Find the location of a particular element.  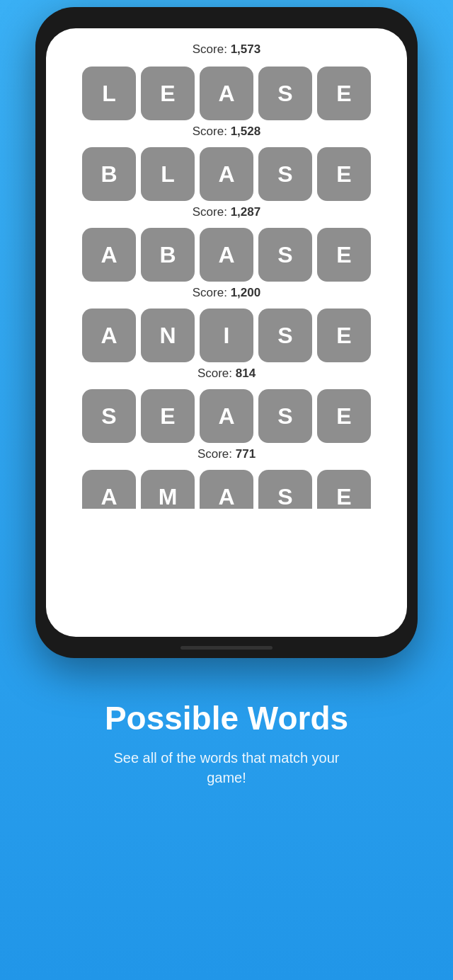

tile-0-3: S is located at coordinates (285, 93).